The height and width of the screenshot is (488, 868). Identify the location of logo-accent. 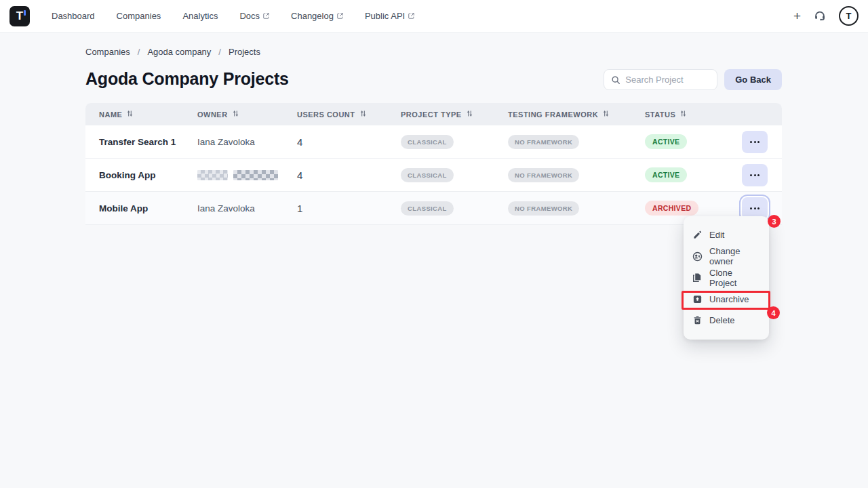
(24, 13).